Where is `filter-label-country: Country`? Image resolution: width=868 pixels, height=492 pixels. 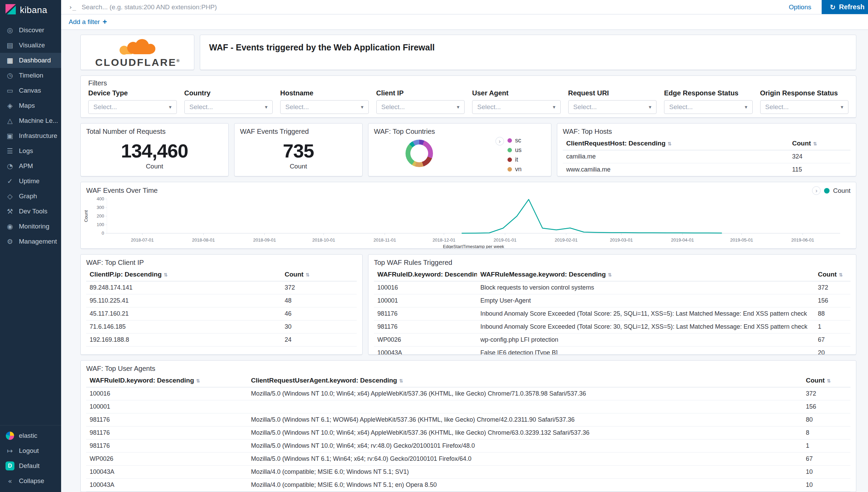 filter-label-country: Country is located at coordinates (229, 93).